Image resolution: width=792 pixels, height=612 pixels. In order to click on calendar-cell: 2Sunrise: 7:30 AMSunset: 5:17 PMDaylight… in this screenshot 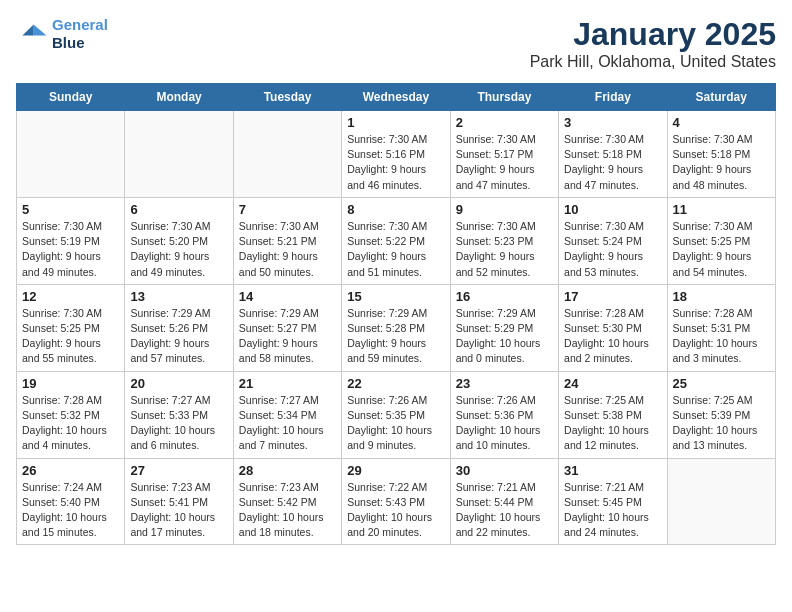, I will do `click(504, 154)`.